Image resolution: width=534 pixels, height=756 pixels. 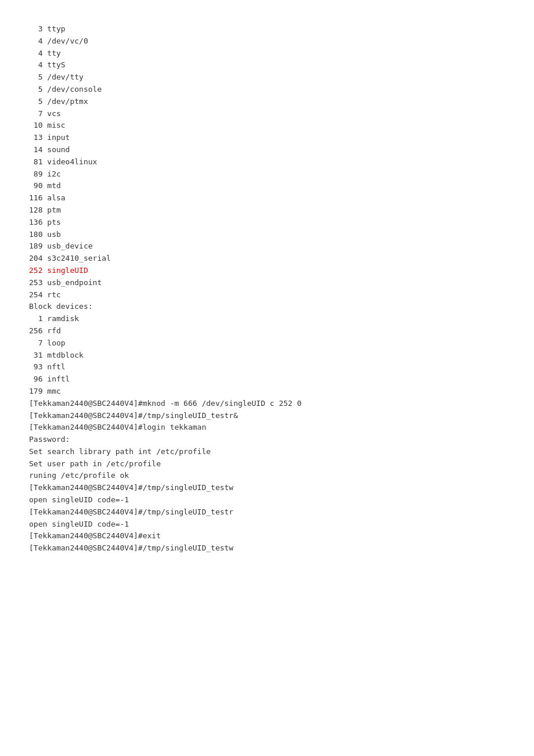 What do you see at coordinates (267, 271) in the screenshot?
I see `terminal-line: 252 singleUID` at bounding box center [267, 271].